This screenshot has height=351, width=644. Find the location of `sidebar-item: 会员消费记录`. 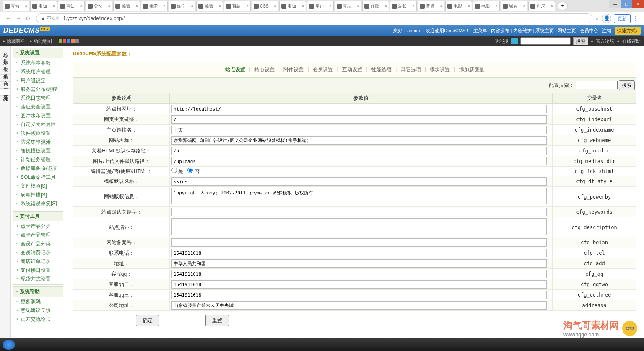

sidebar-item: 会员消费记录 is located at coordinates (38, 253).